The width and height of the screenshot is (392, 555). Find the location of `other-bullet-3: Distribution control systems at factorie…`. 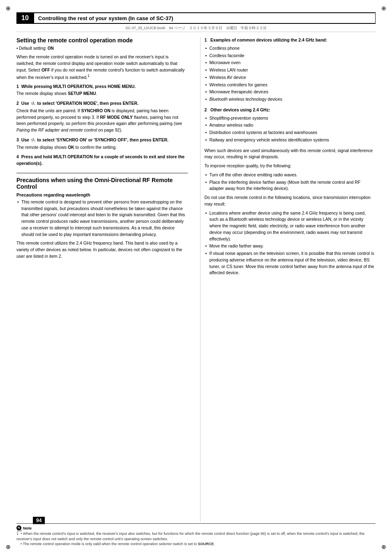

other-bullet-3: Distribution control systems at factorie… is located at coordinates (290, 133).